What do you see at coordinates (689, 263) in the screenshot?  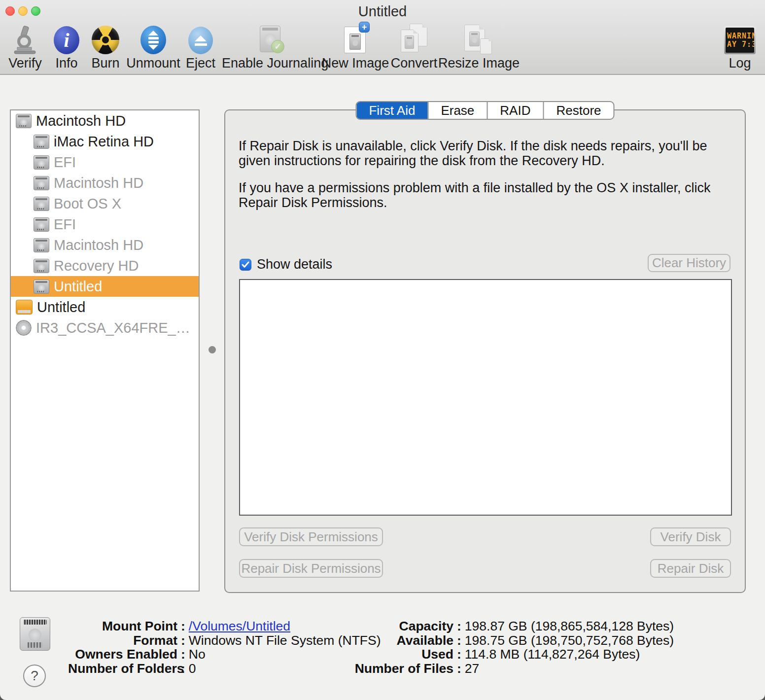 I see `clear-history-button: Clear History` at bounding box center [689, 263].